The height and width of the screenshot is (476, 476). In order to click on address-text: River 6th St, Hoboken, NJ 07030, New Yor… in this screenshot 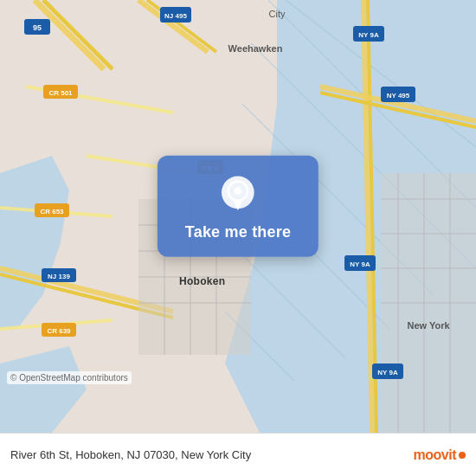, I will do `click(212, 455)`.